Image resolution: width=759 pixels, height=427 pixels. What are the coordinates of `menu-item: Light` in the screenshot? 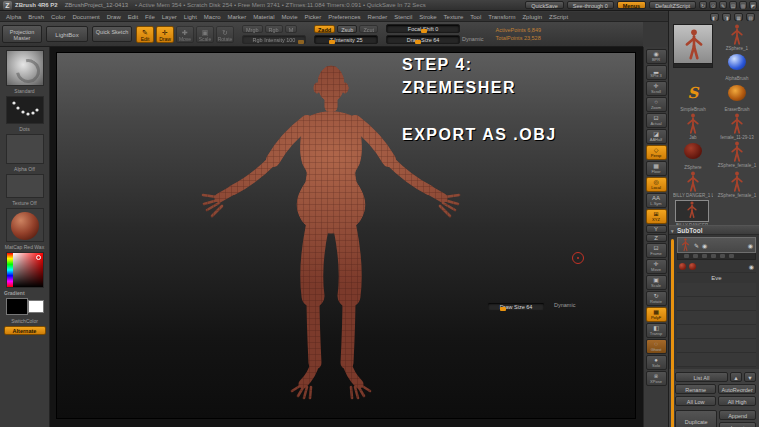 It's located at (190, 17).